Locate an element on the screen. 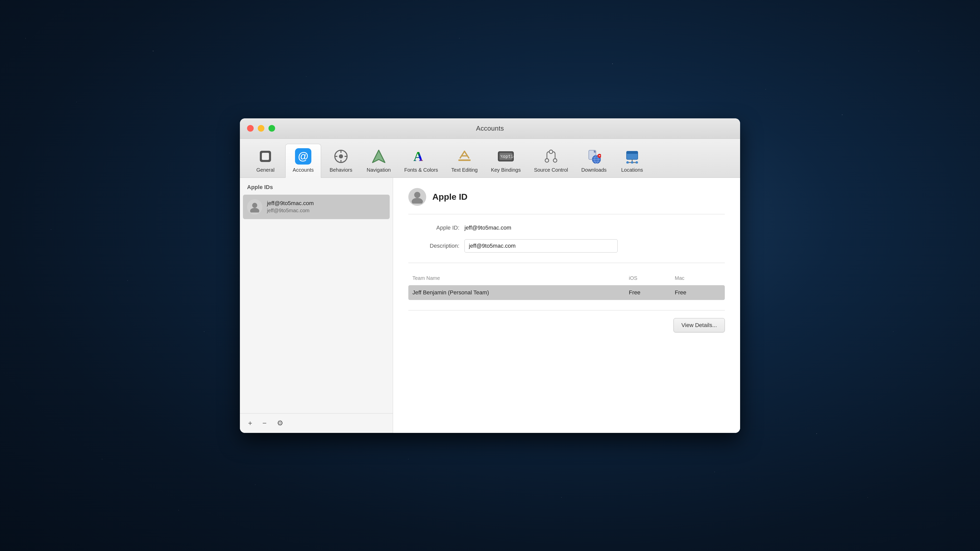  account-email-primary: jeff@9to5mac.com is located at coordinates (290, 203).